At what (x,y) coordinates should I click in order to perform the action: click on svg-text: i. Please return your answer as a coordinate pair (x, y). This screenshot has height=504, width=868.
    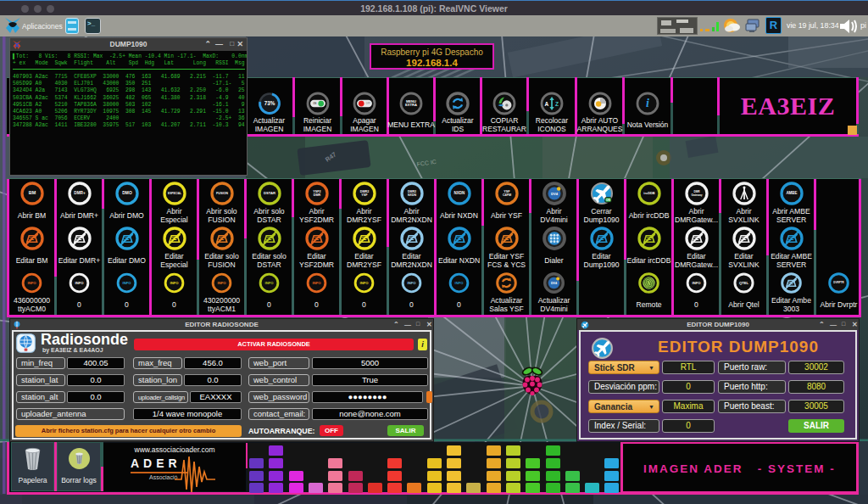
    Looking at the image, I should click on (648, 103).